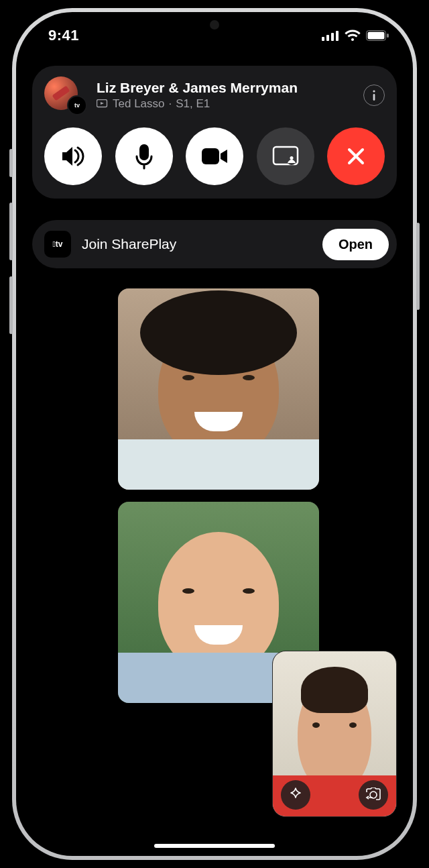 The image size is (429, 868). I want to click on volume-down-button, so click(11, 305).